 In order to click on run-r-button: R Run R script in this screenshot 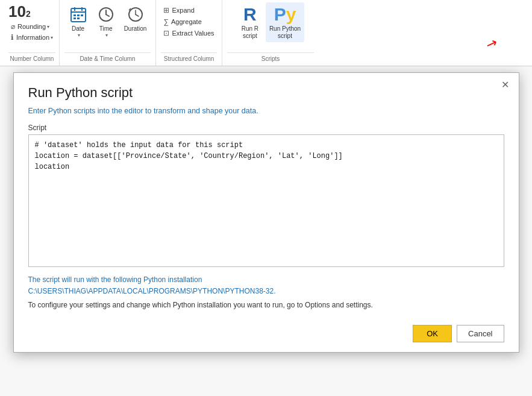, I will do `click(250, 22)`.